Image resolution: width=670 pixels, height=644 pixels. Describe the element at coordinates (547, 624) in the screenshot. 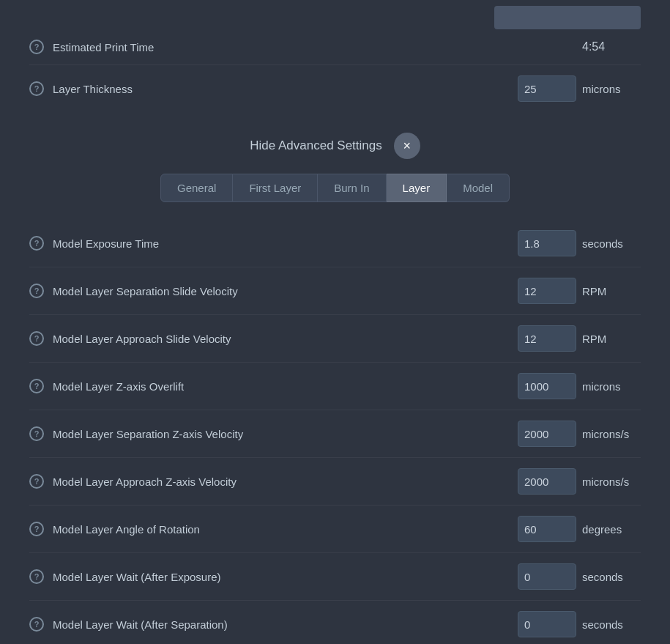

I see `model-layer-wait-after-separation-input` at that location.